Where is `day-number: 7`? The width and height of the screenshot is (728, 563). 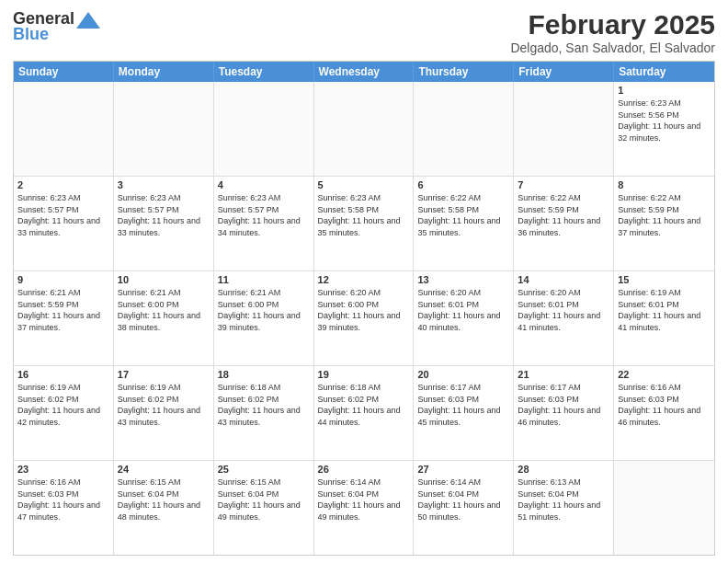
day-number: 7 is located at coordinates (563, 185).